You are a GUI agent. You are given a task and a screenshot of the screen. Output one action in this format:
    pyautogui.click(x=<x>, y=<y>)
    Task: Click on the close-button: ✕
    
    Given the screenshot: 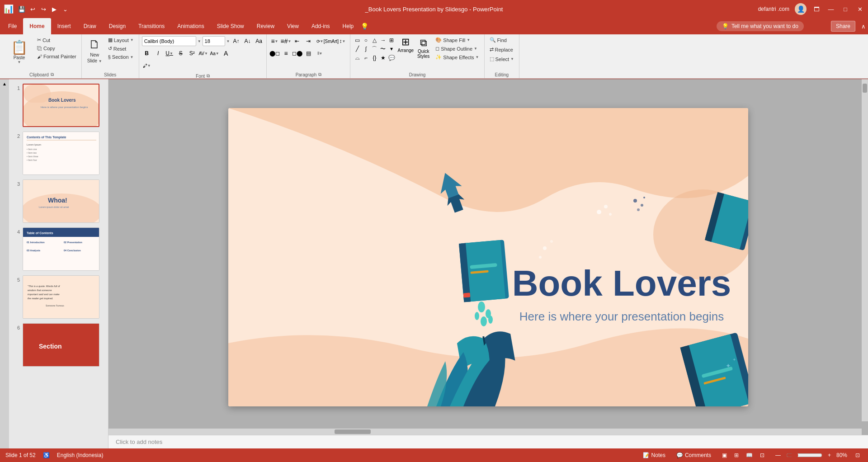 What is the action you would take?
    pyautogui.click(x=860, y=9)
    